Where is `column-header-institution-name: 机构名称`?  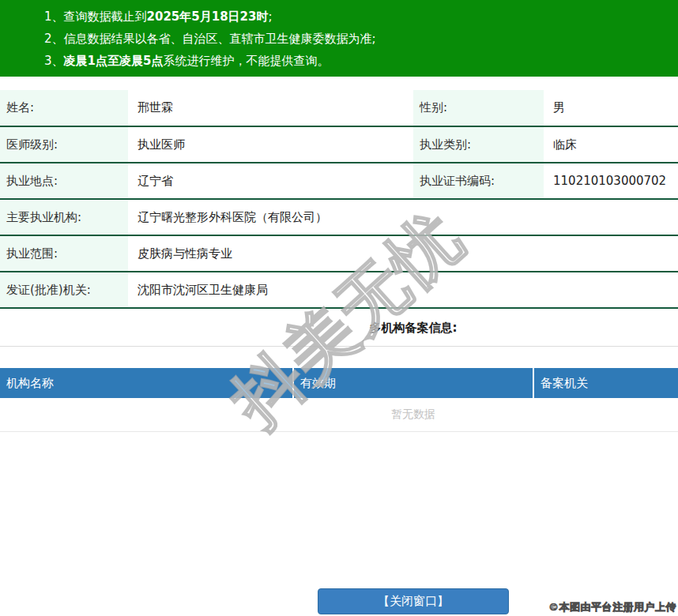 column-header-institution-name: 机构名称 is located at coordinates (147, 383).